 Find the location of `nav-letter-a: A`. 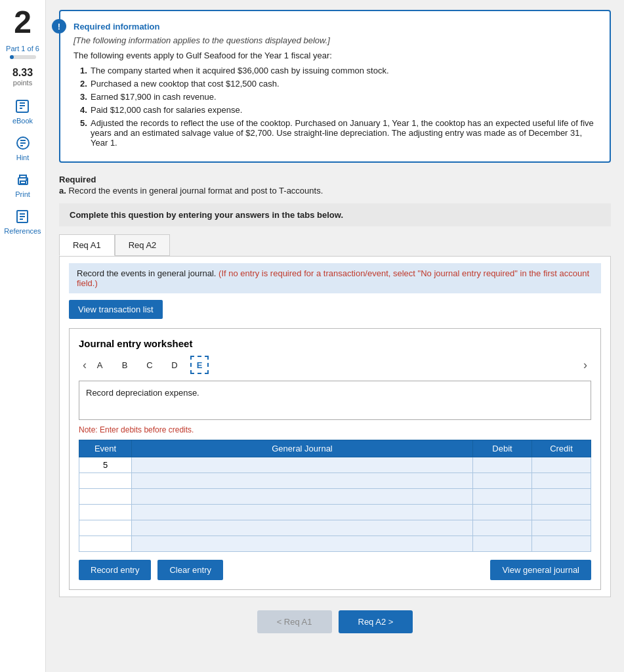

nav-letter-a: A is located at coordinates (100, 365).